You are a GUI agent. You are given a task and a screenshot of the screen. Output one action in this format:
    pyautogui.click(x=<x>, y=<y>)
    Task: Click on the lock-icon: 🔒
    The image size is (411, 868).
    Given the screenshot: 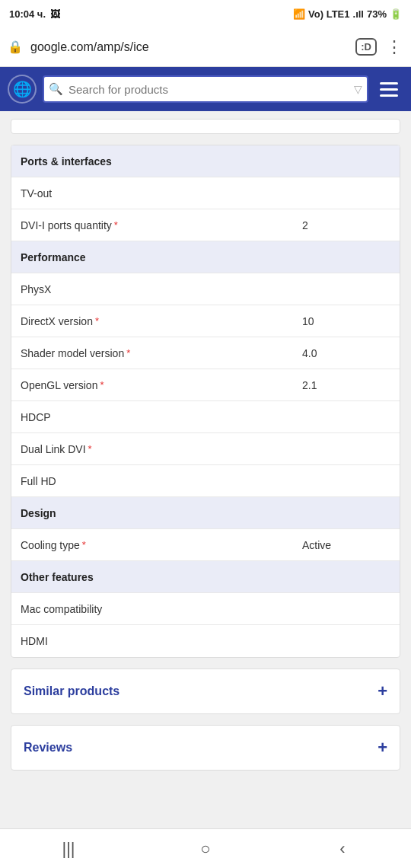 What is the action you would take?
    pyautogui.click(x=15, y=47)
    